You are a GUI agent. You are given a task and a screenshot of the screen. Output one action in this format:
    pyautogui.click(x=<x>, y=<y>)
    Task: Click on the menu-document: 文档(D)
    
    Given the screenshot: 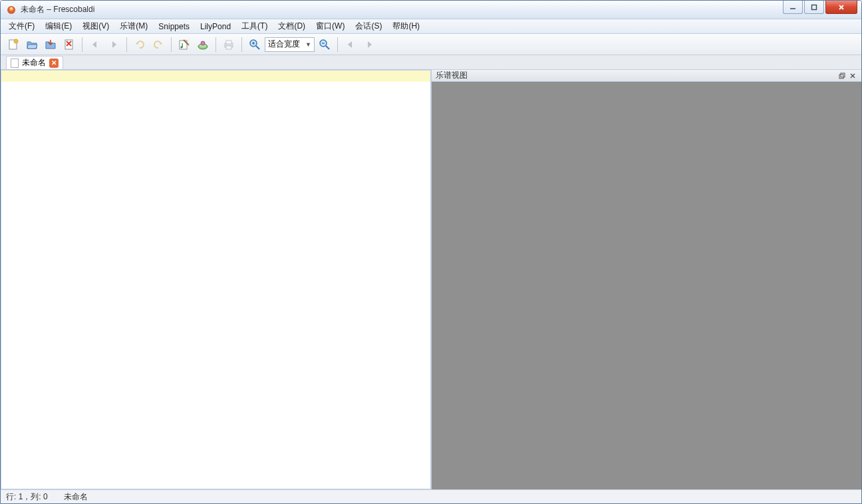 What is the action you would take?
    pyautogui.click(x=291, y=27)
    